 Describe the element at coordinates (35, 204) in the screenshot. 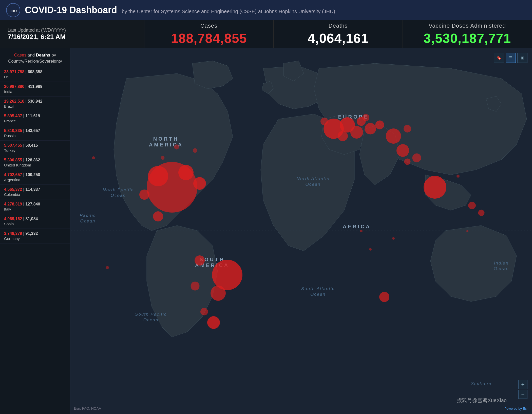

I see `country-stats: 4,278,319 | 127,840` at that location.